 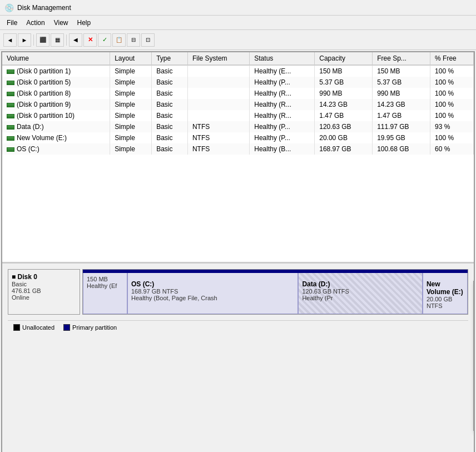 I want to click on table-row: (Disk 0 partition 8)SimpleBasicHealthy (…, so click(x=238, y=93).